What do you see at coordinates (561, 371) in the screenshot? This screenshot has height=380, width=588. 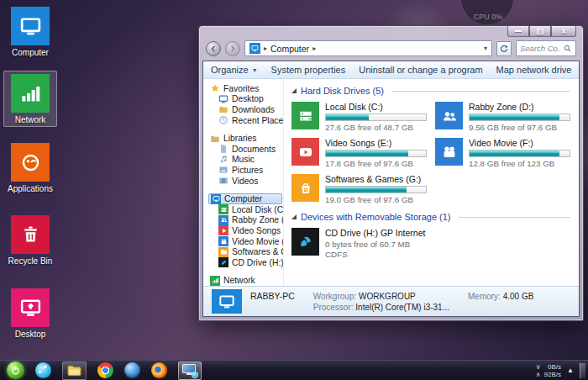 I see `system-tray: ∨0B/s ∧92B/s ▲` at bounding box center [561, 371].